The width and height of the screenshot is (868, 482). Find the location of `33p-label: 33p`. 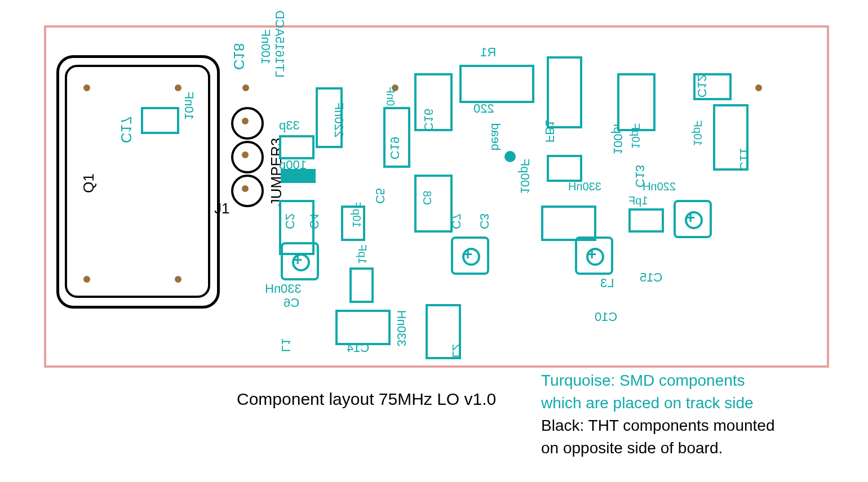

33p-label: 33p is located at coordinates (290, 126).